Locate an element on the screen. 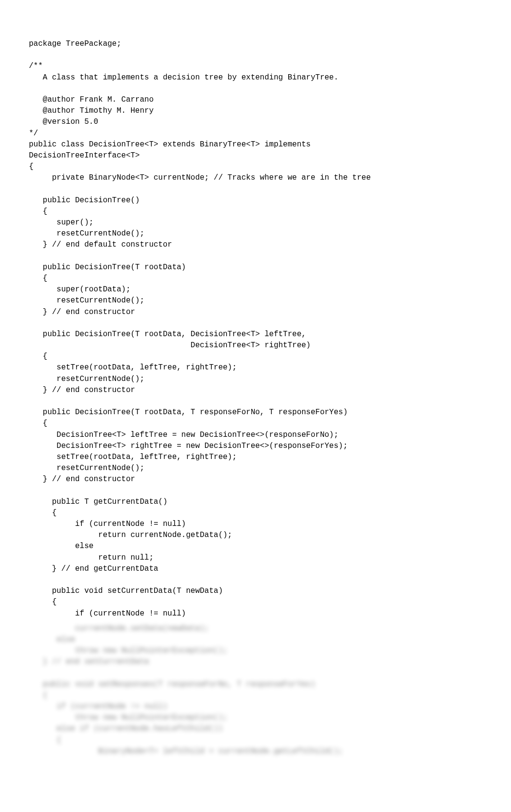 This screenshot has width=511, height=812. blurred-code-content: currentNode.setData(newData); else throw… is located at coordinates (256, 690).